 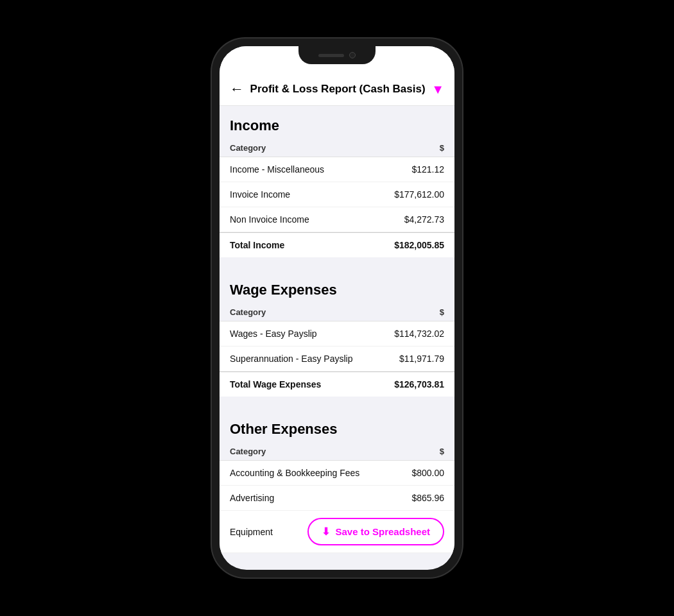 What do you see at coordinates (252, 532) in the screenshot?
I see `row-label: Equipment` at bounding box center [252, 532].